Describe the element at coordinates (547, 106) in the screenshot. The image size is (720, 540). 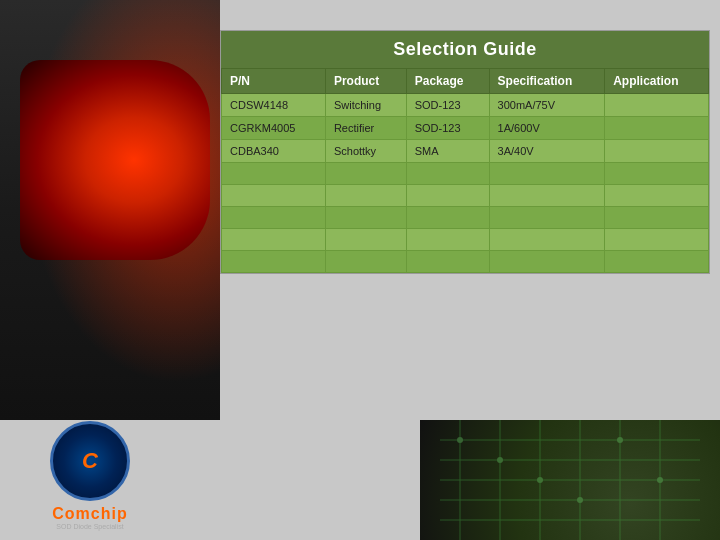
I see `cell-specification: 300mA/75V` at that location.